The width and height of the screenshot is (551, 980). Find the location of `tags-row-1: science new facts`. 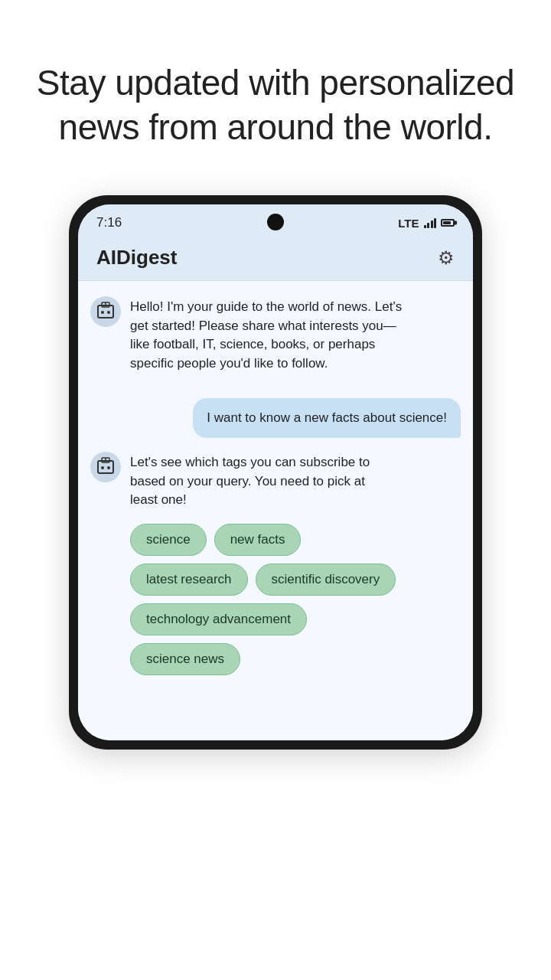

tags-row-1: science new facts is located at coordinates (295, 540).